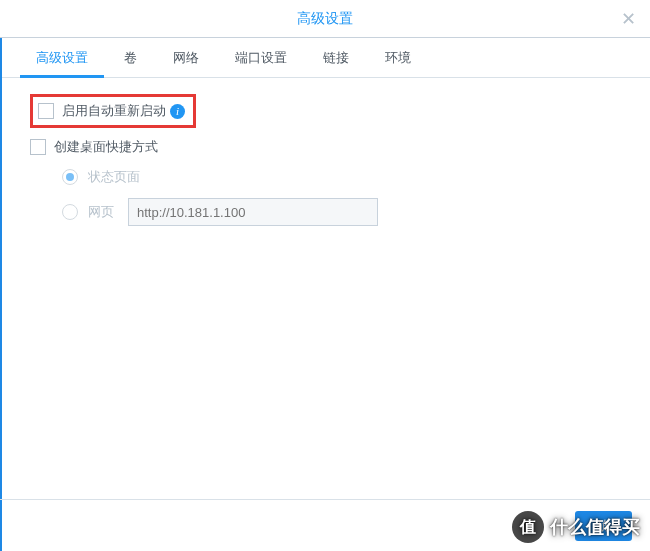  Describe the element at coordinates (38, 147) in the screenshot. I see `desktop-shortcut-checkbox` at that location.